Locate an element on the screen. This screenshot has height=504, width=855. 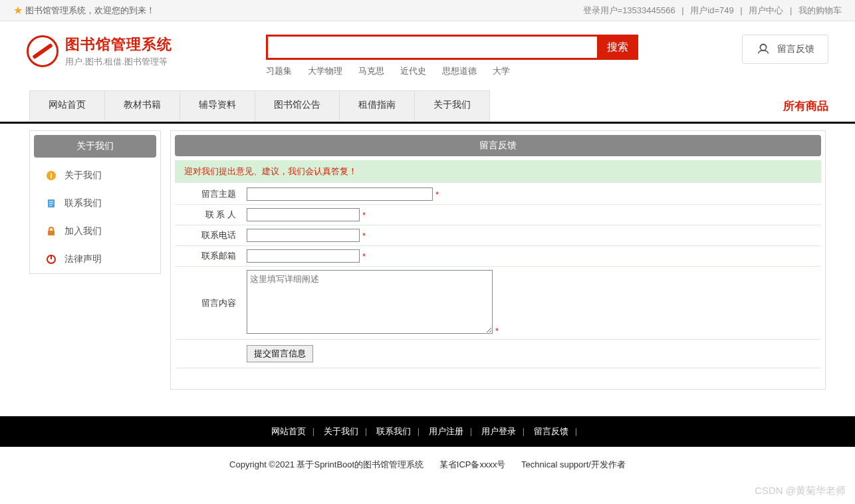
label-content: 留言内容 is located at coordinates (208, 303).